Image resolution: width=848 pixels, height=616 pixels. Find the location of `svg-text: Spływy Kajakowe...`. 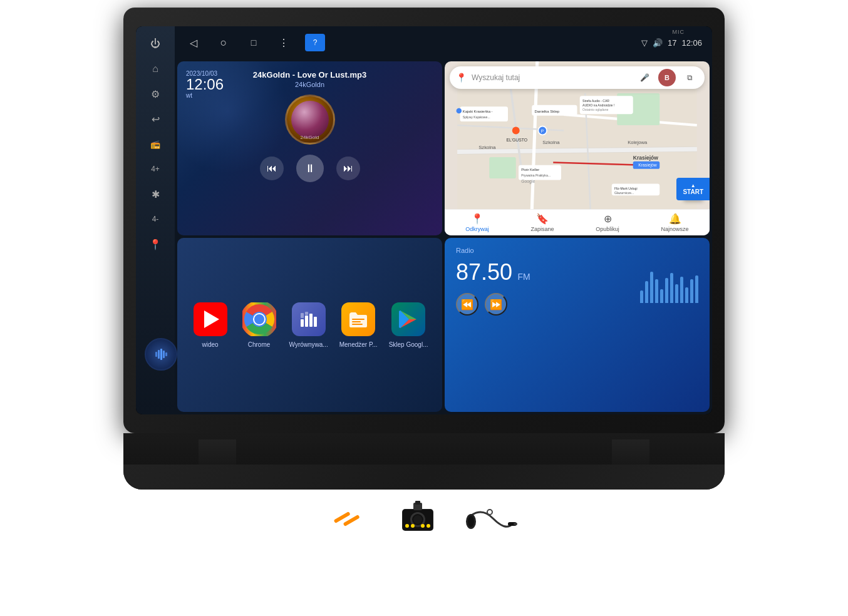

svg-text: Spływy Kajakowe... is located at coordinates (477, 117).